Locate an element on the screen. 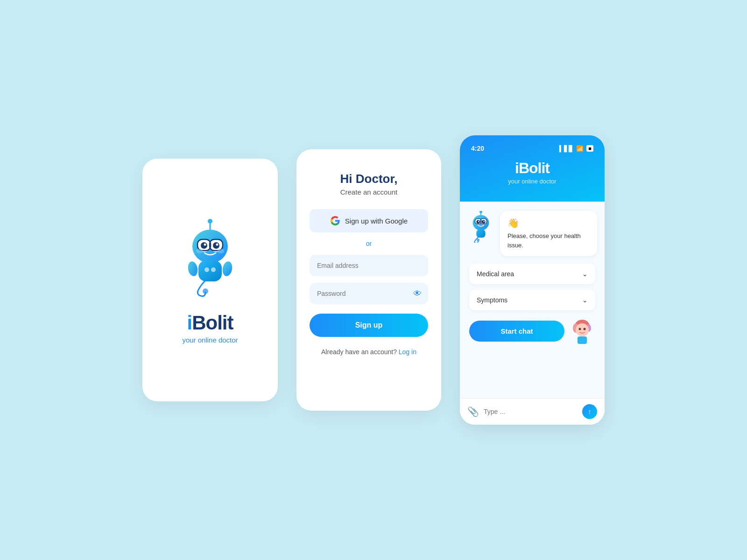  eye-icon: 👁 is located at coordinates (417, 294).